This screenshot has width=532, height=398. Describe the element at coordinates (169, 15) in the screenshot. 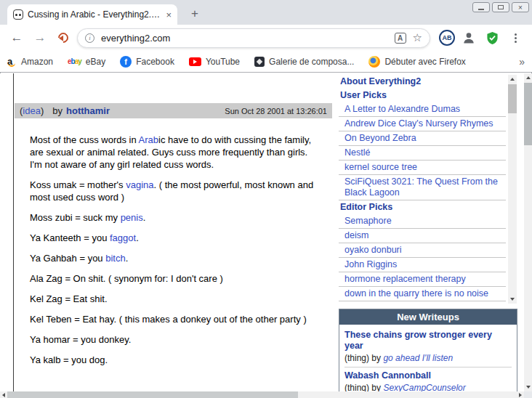

I see `tab-close-icon: ×` at that location.